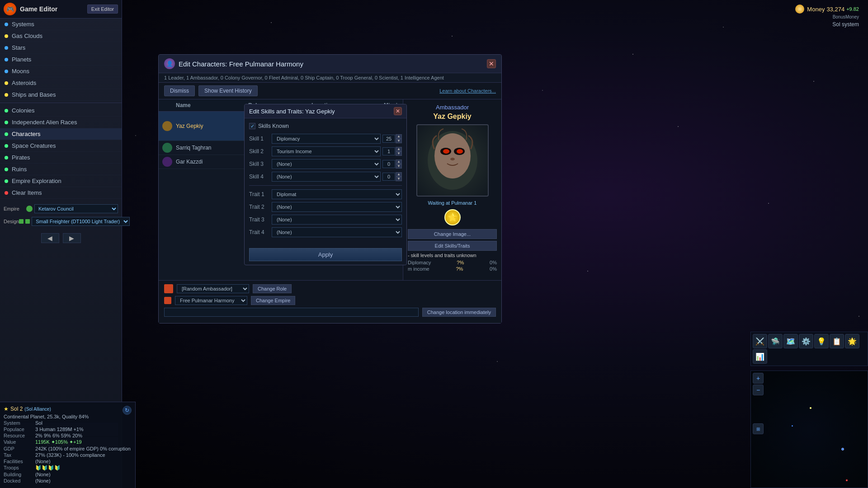  I want to click on trait4-label: Trait 4, so click(260, 232).